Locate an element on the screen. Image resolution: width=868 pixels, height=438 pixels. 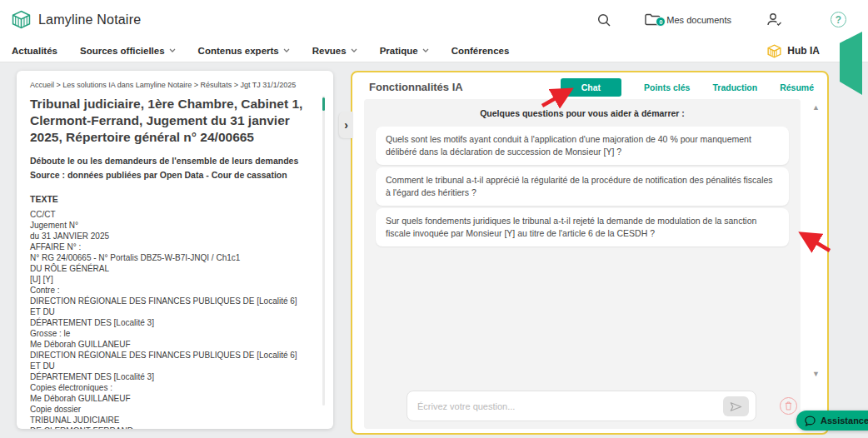
suggestion-card: Sur quels fondements juridiques le tribu… is located at coordinates (582, 227).